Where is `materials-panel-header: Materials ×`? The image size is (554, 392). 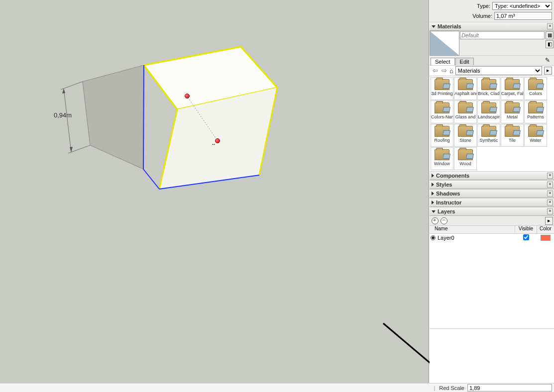 materials-panel-header: Materials × is located at coordinates (492, 26).